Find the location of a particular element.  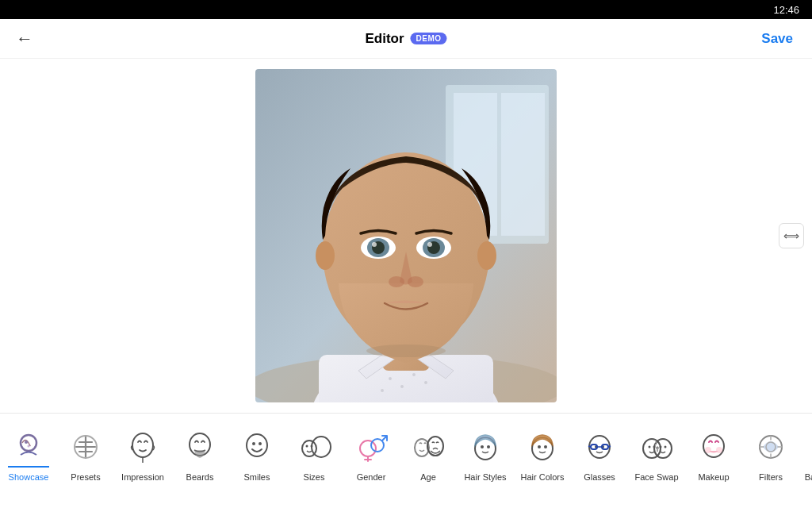

tool-item-face-swap: Face Swap is located at coordinates (657, 454).